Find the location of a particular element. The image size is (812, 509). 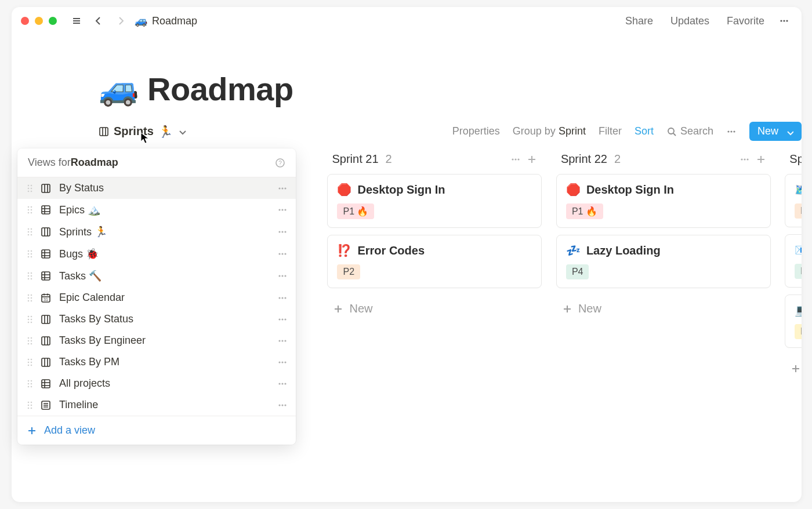

toolbar-more-button is located at coordinates (731, 132).